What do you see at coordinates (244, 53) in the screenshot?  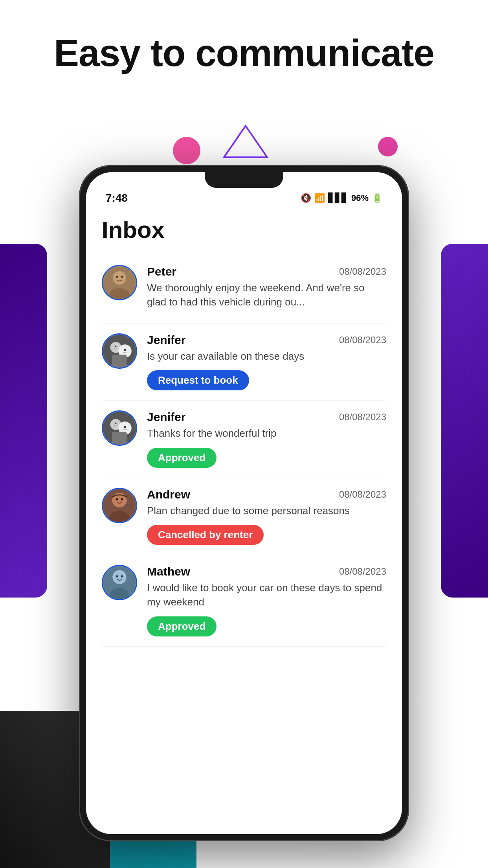 I see `page-header: Easy to communicate` at bounding box center [244, 53].